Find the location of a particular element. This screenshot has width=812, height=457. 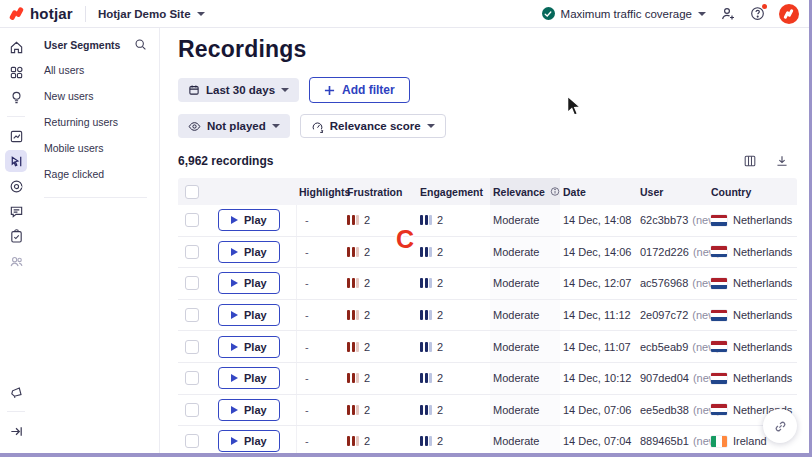

link-icon is located at coordinates (780, 426).